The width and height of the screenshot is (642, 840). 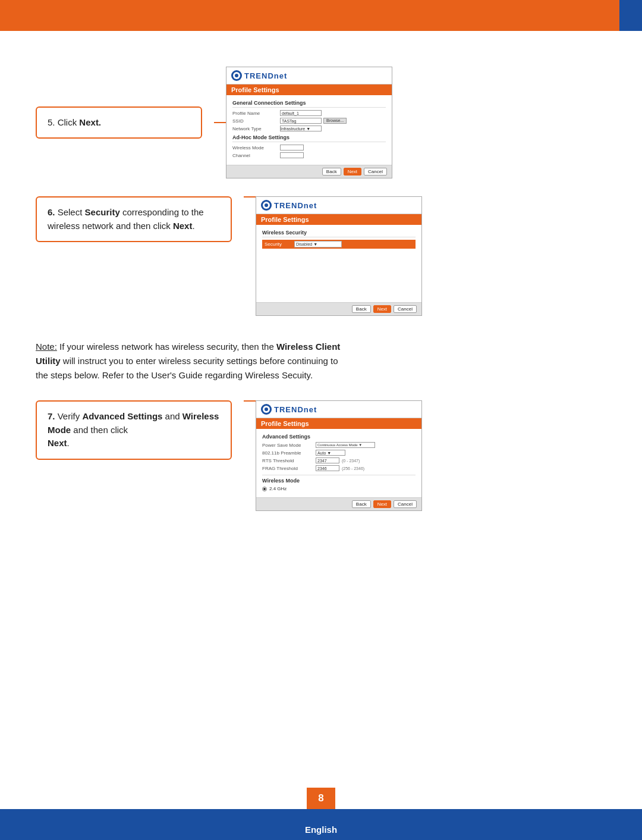 I want to click on step6-callout: 6. Select Security corresponding to the …, so click(x=134, y=219).